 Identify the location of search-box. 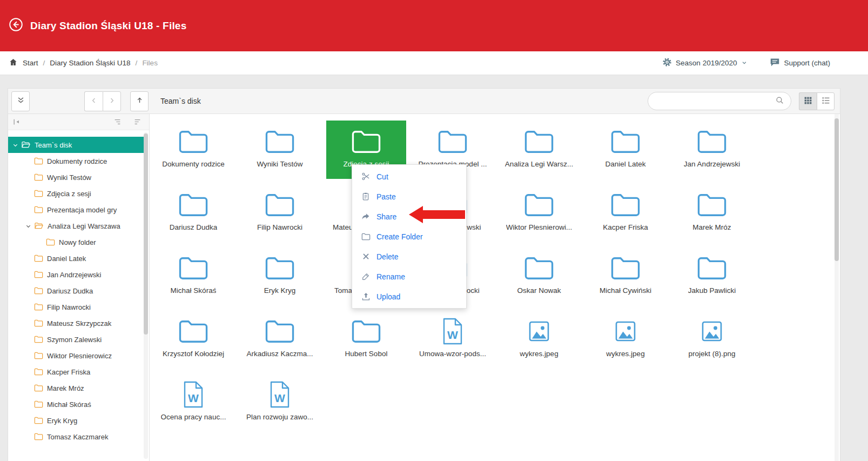
(719, 101).